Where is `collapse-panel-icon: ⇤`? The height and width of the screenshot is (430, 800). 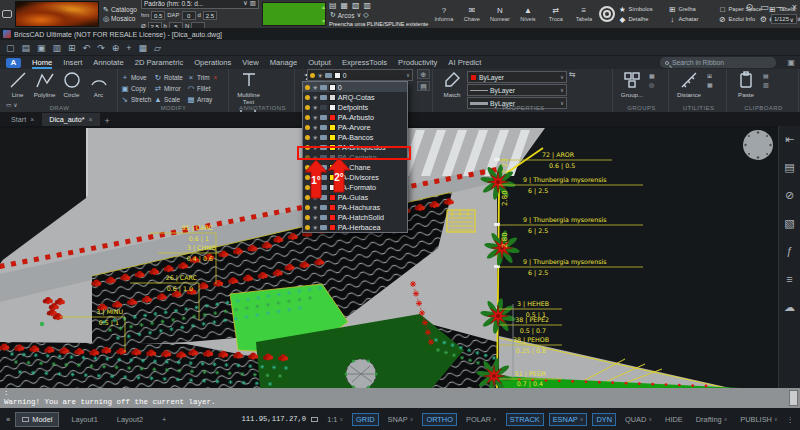 collapse-panel-icon: ⇤ is located at coordinates (790, 140).